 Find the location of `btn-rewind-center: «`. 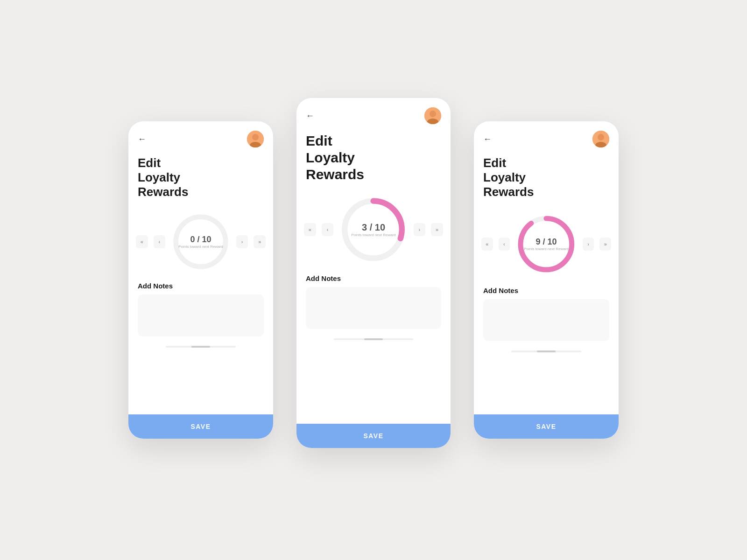

btn-rewind-center: « is located at coordinates (310, 230).